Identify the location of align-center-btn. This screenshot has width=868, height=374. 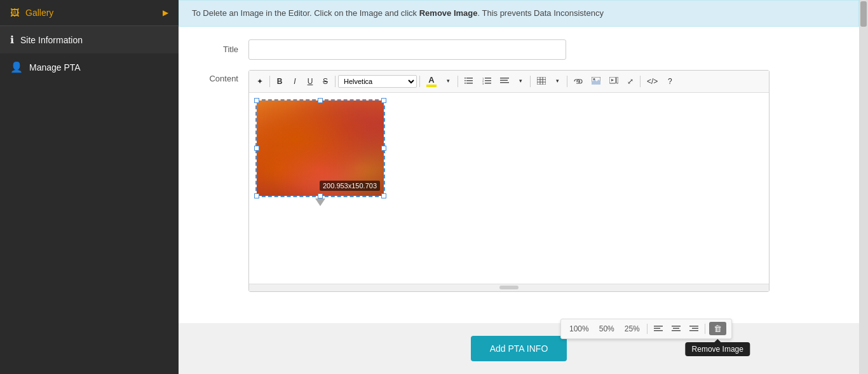
(676, 329).